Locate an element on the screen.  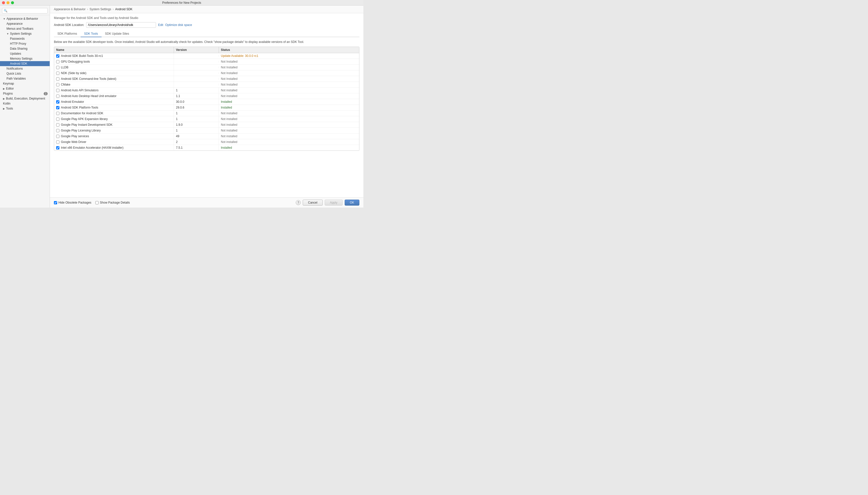
optimize-disk-button: Optimize disk space is located at coordinates (178, 25).